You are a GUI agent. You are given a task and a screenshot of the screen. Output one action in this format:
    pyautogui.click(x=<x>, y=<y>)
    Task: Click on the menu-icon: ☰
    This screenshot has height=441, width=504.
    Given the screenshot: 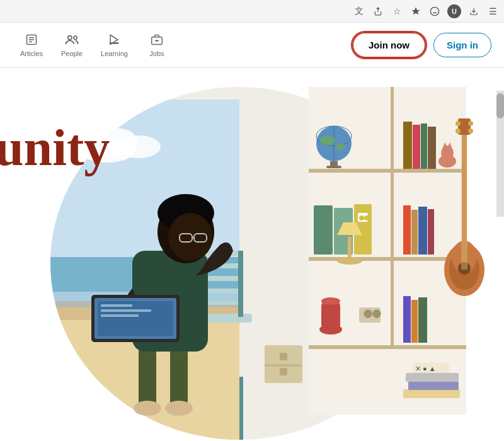 What is the action you would take?
    pyautogui.click(x=493, y=11)
    